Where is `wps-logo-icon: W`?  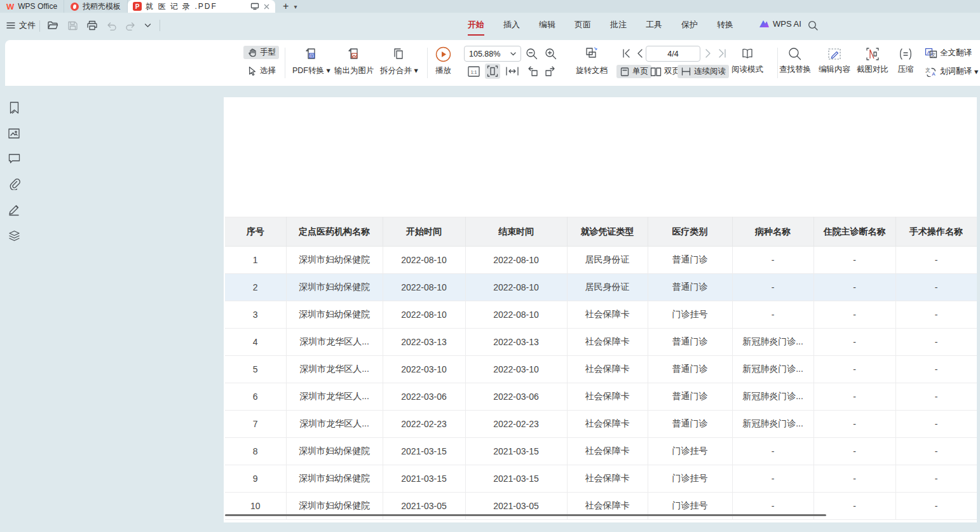 wps-logo-icon: W is located at coordinates (10, 6).